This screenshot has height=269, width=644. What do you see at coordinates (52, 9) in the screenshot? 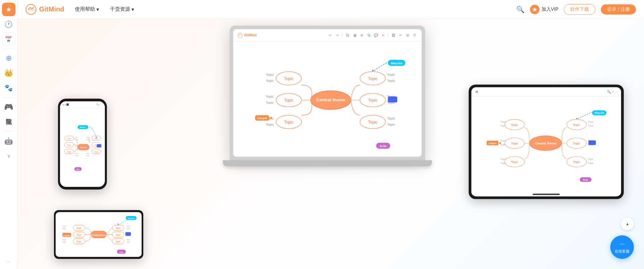
I see `logo-text: GitMind` at bounding box center [52, 9].